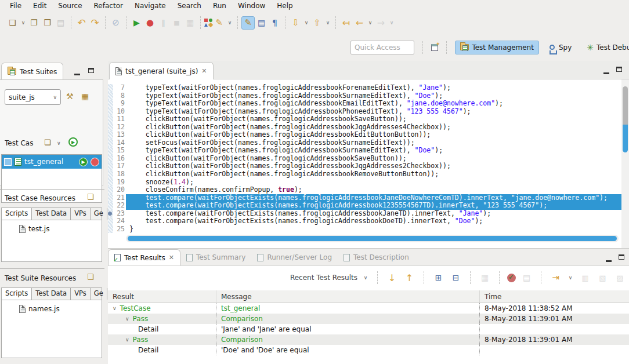 Image resolution: width=629 pixels, height=364 pixels. Describe the element at coordinates (368, 297) in the screenshot. I see `results-table-header: Result Message Time` at that location.